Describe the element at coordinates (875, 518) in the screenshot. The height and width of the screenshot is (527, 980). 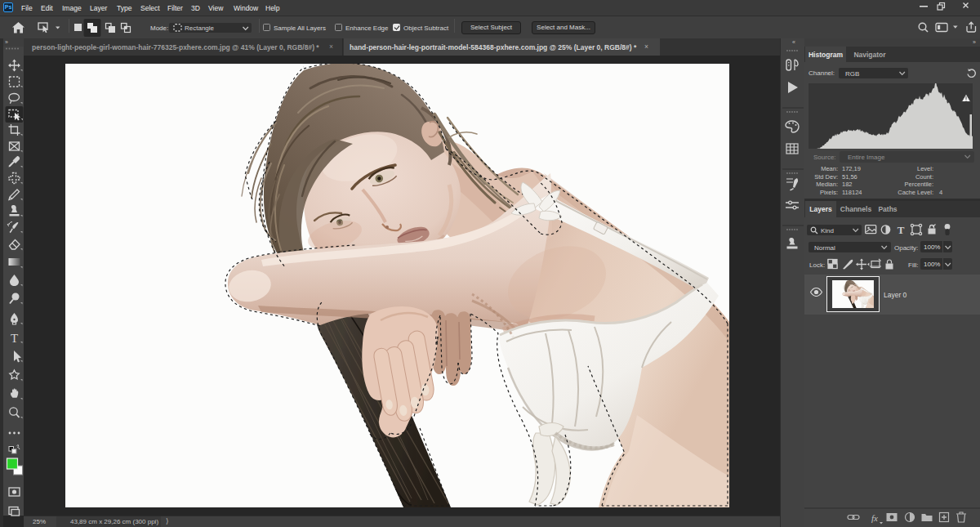
I see `svg-text: fx` at that location.